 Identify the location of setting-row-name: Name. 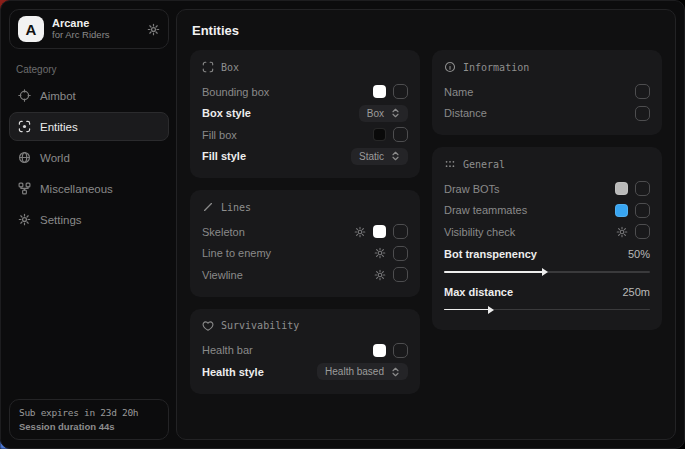
(547, 92).